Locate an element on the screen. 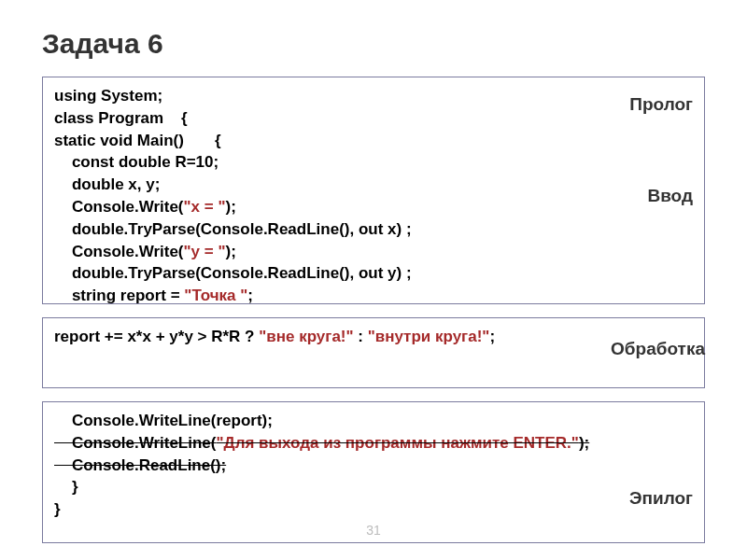 The height and width of the screenshot is (560, 747). page-number: 31 is located at coordinates (374, 530).